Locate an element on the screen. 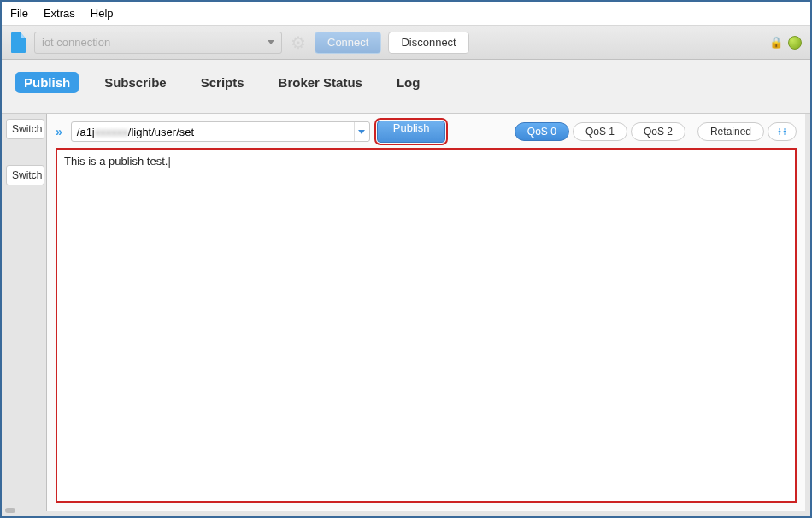  connection-placeholder: iot connection is located at coordinates (76, 43).